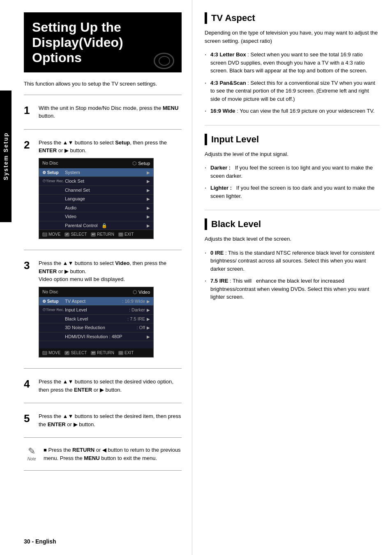  I want to click on menu-1-footer: ⬛ MOVE ✓ SELECT ↩ RETURN □ EXIT, so click(96, 235).